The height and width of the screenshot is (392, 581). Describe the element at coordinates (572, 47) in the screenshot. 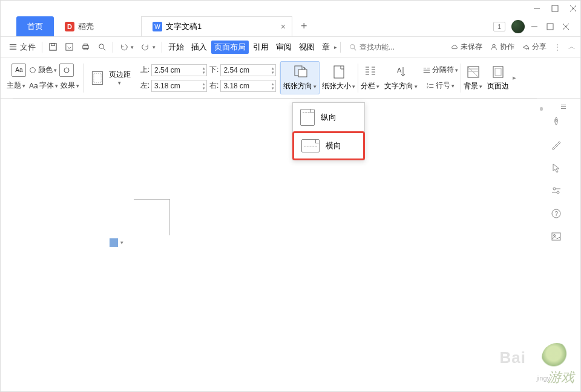

I see `collapse-ribbon-button: ︿` at that location.